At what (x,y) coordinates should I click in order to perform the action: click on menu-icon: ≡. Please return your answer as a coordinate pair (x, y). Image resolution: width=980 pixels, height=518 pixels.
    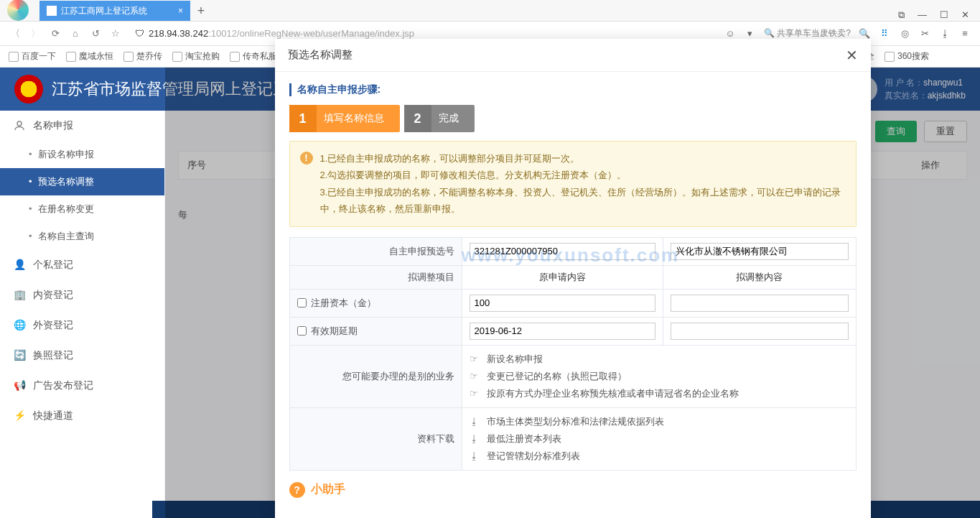
    Looking at the image, I should click on (965, 33).